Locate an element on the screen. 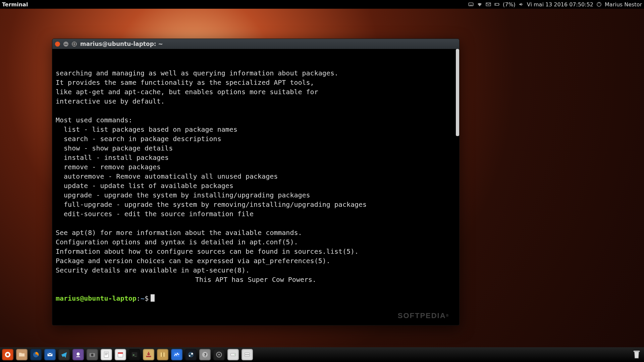 This screenshot has width=644, height=362. text-editor-icon is located at coordinates (106, 355).